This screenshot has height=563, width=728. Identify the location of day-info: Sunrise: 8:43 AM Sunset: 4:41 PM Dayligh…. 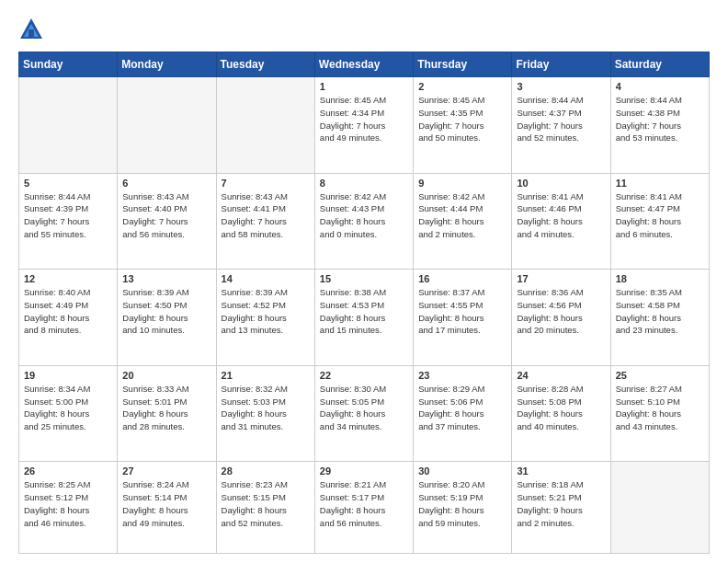
(266, 215).